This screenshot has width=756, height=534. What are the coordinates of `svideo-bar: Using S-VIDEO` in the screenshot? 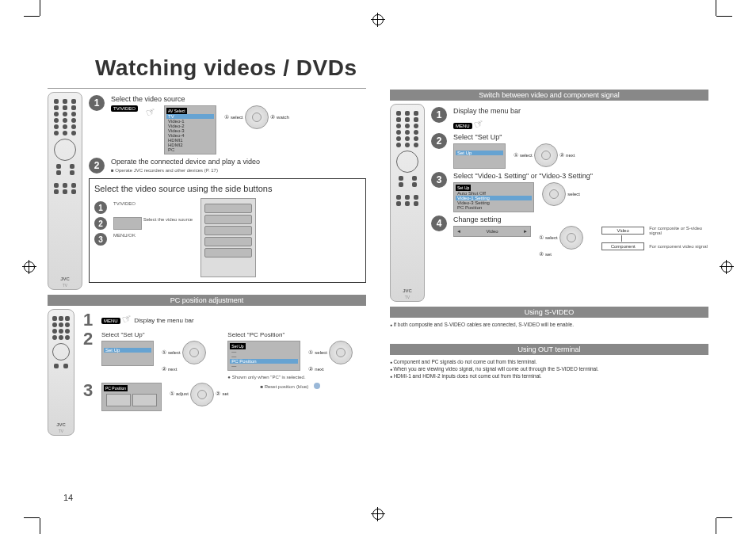 It's located at (549, 312).